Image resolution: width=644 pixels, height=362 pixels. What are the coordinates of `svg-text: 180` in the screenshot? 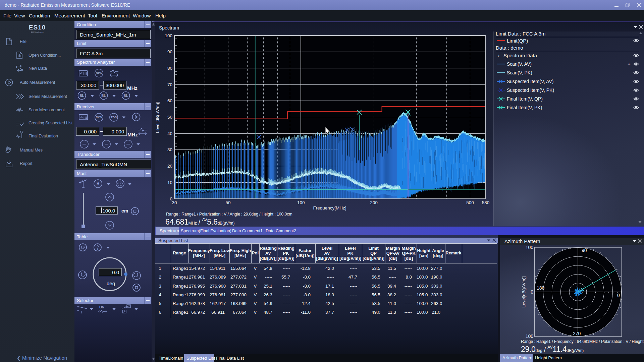 It's located at (541, 288).